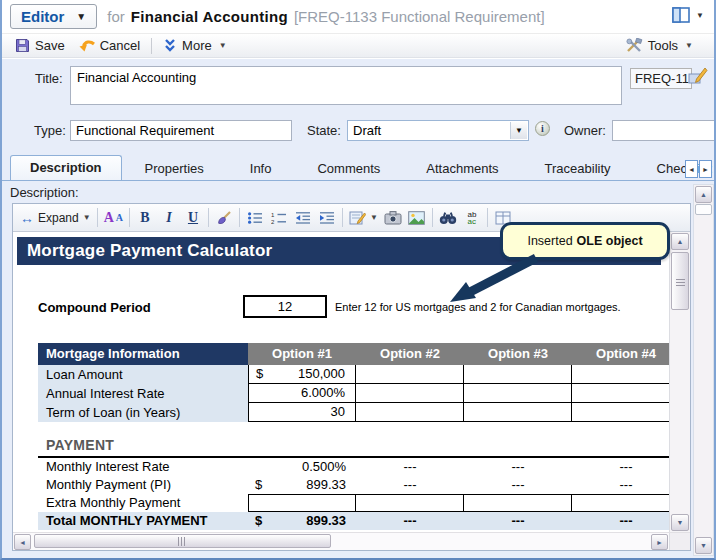 The image size is (716, 560). What do you see at coordinates (279, 218) in the screenshot?
I see `numbered-list-button: 1 2` at bounding box center [279, 218].